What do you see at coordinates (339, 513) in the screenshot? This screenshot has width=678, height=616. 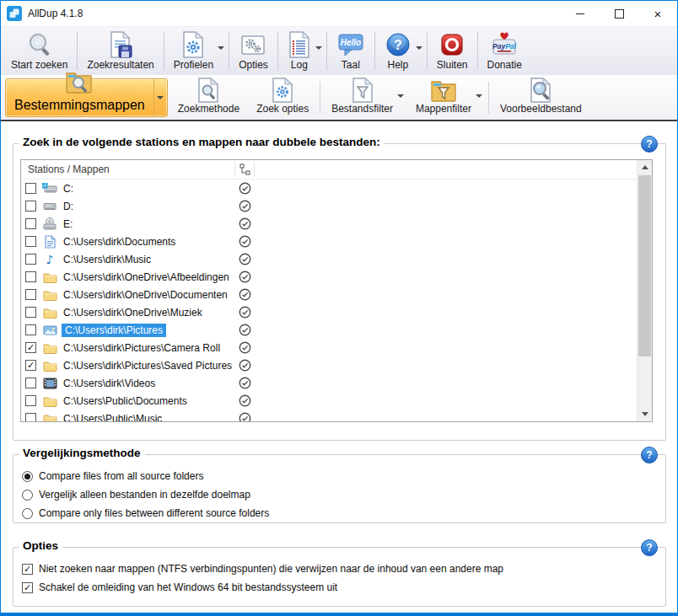 I see `compare-method-option: Compare only files between different sou…` at bounding box center [339, 513].